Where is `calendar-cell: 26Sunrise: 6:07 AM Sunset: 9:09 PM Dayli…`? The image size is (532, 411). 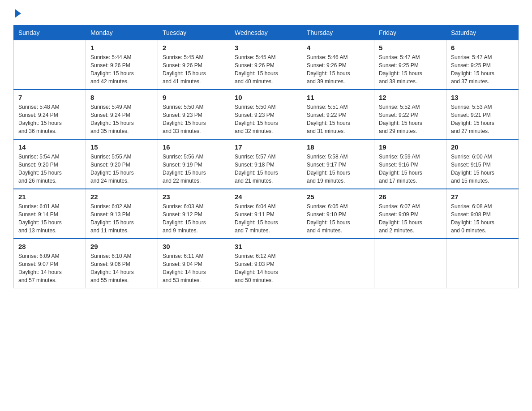
calendar-cell: 26Sunrise: 6:07 AM Sunset: 9:09 PM Dayli… is located at coordinates (410, 214).